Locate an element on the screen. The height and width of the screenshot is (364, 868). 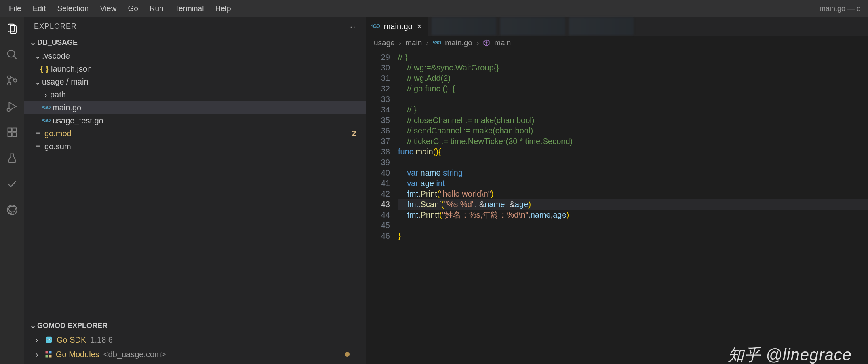
tab-label: main.go is located at coordinates (398, 27).